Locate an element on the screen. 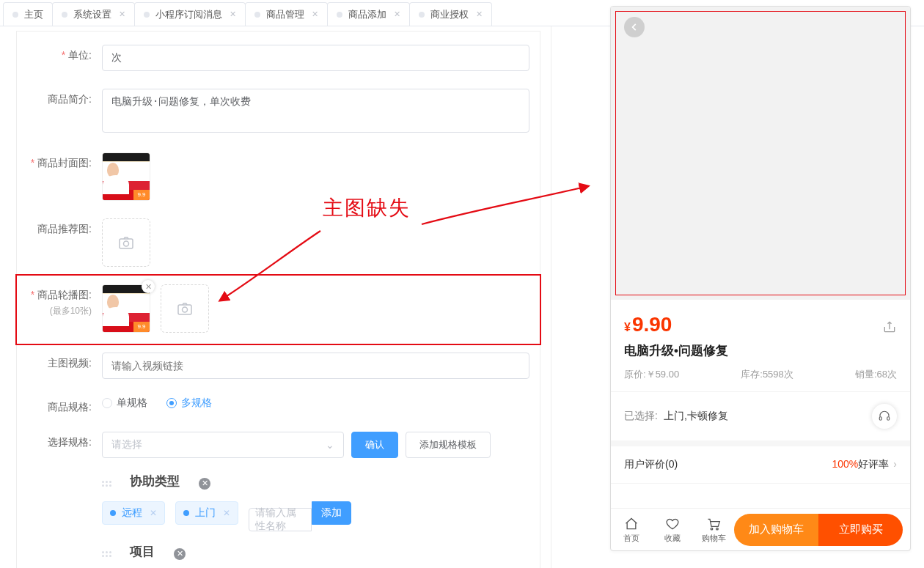 The image size is (924, 568). label-unit: 单位: is located at coordinates (80, 55).